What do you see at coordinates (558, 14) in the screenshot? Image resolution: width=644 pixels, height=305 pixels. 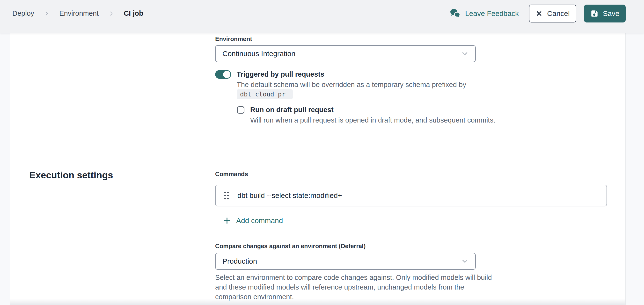 I see `cancel-label: Cancel` at bounding box center [558, 14].